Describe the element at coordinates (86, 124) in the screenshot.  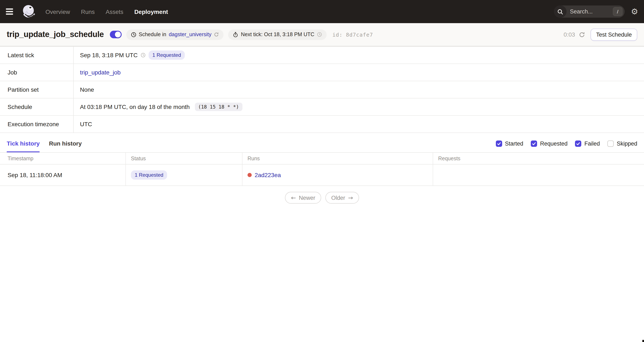
I see `execution-timezone-value: UTC` at that location.